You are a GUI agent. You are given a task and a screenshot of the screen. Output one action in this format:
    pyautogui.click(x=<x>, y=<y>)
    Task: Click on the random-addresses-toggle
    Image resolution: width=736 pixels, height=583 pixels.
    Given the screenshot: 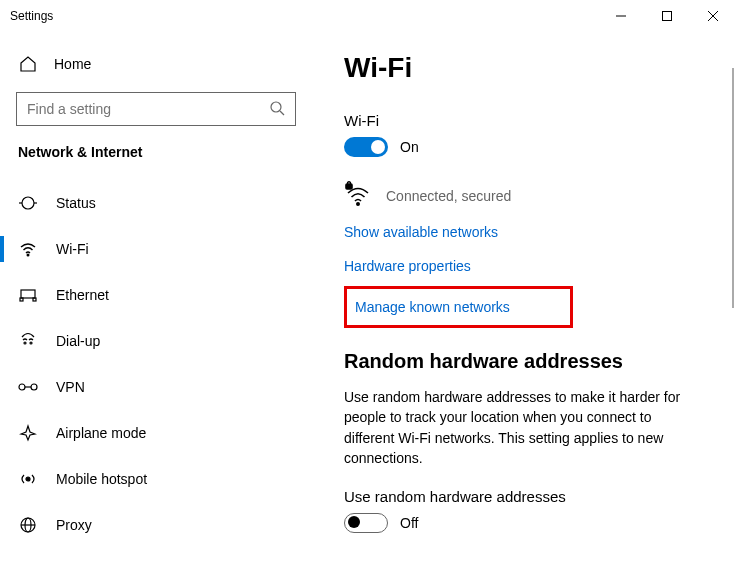 What is the action you would take?
    pyautogui.click(x=366, y=523)
    